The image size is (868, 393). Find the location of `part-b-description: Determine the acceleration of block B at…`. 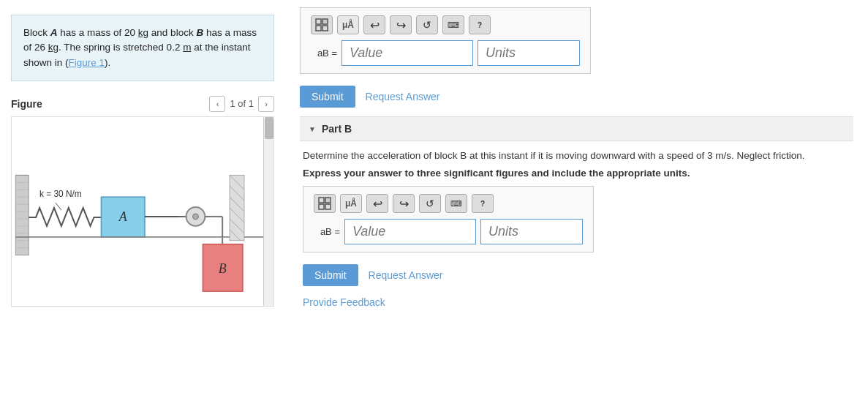

part-b-description: Determine the acceleration of block B at… is located at coordinates (576, 156).